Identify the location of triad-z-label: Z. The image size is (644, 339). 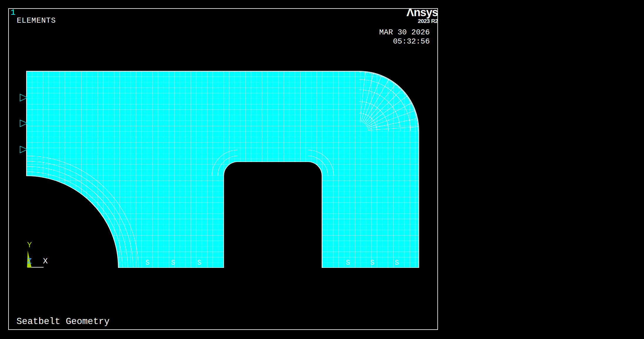
(29, 262).